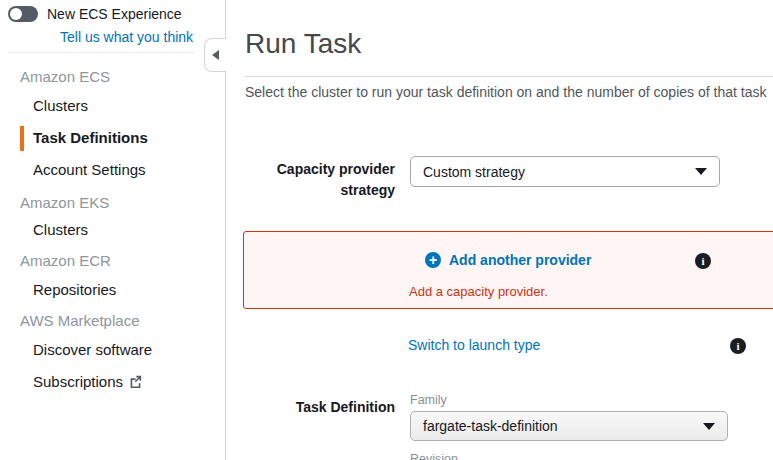 This screenshot has height=460, width=773. I want to click on sidebar-item-task-definitions: Task Definitions, so click(90, 138).